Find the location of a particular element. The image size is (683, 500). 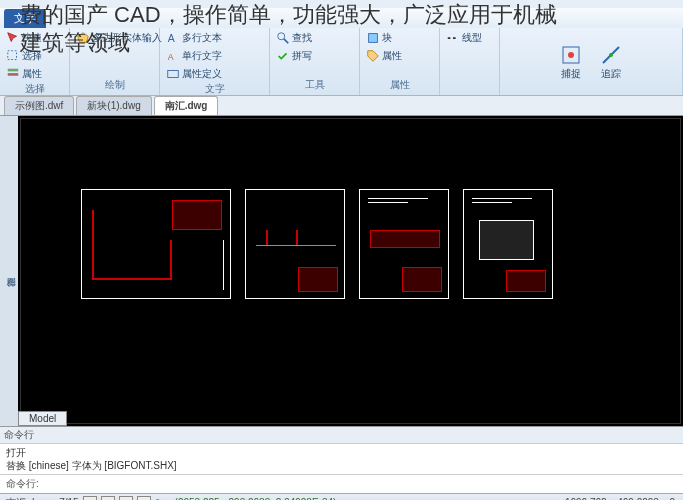

select-icon is located at coordinates (13, 56).